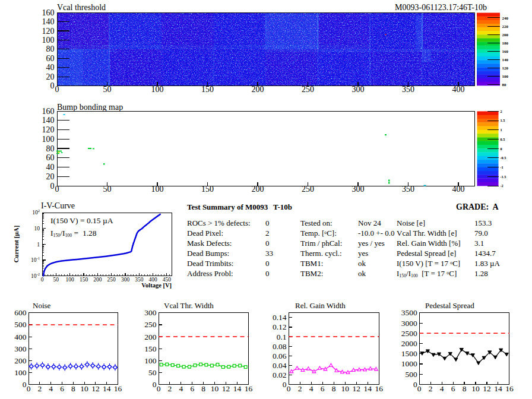 This screenshot has height=399, width=532. Describe the element at coordinates (483, 223) in the screenshot. I see `svg-text: 153.3` at that location.